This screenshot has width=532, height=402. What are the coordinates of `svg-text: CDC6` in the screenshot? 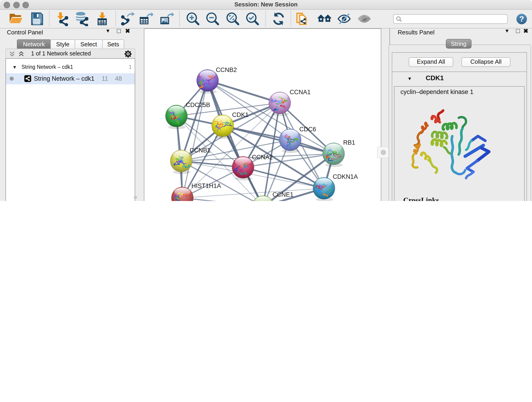 It's located at (308, 129).